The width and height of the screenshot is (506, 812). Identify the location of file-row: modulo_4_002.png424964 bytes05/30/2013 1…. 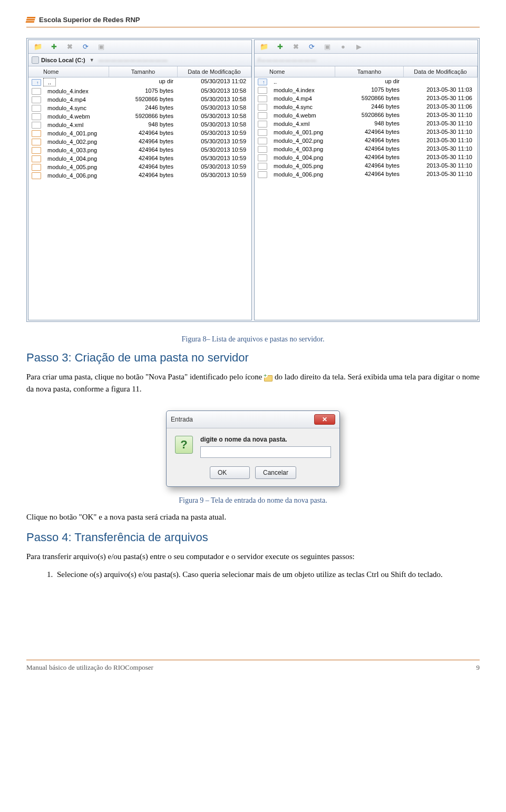
(140, 142).